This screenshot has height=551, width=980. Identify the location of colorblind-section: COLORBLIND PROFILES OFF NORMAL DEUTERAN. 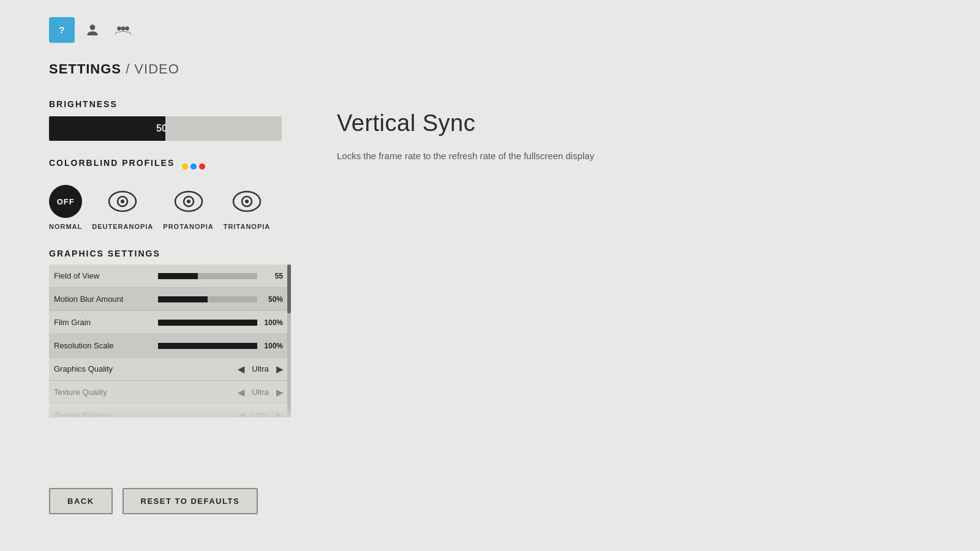
(202, 194).